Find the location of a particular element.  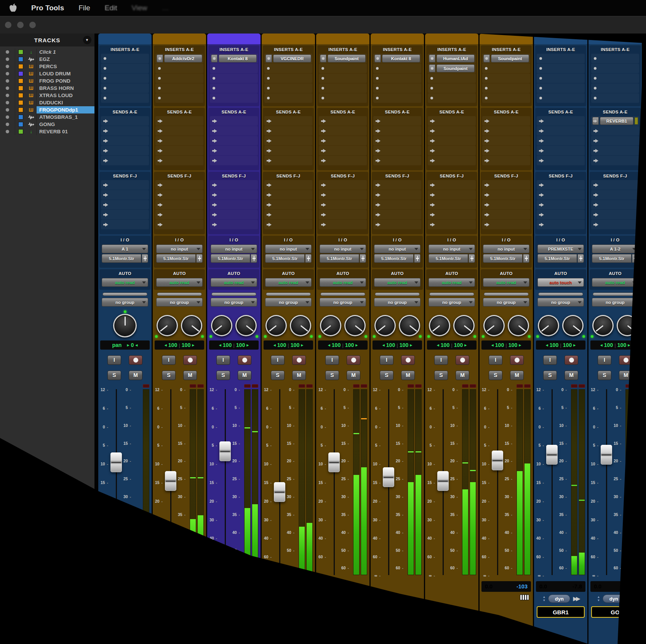

pan-knob-left is located at coordinates (222, 326).